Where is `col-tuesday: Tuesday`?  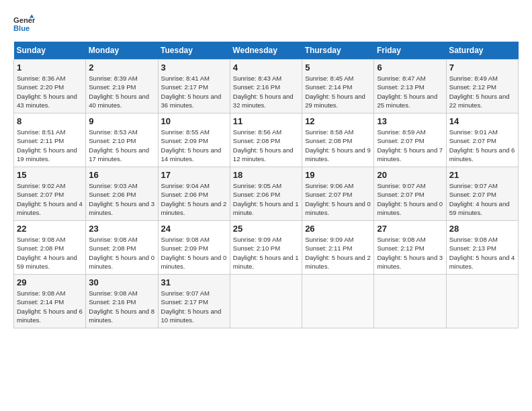
col-tuesday: Tuesday is located at coordinates (193, 51).